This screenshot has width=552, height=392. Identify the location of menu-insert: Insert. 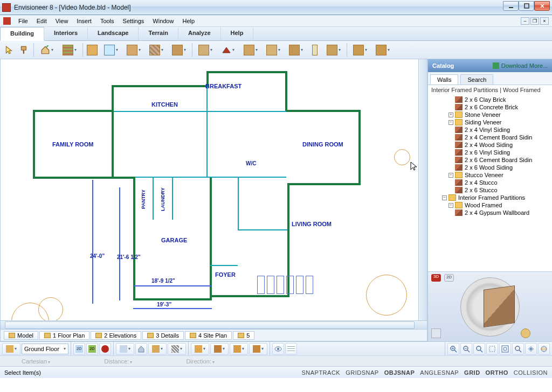
(84, 21).